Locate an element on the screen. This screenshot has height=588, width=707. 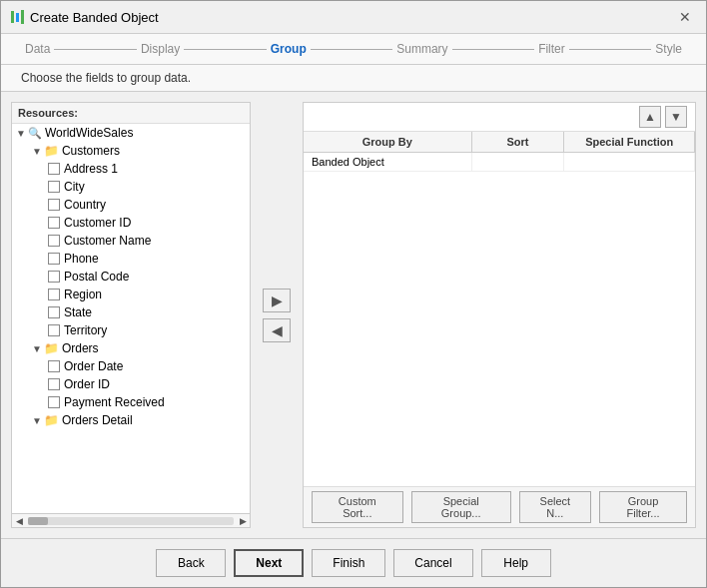
tree-group-ordersdetail: ▼ 📁 Orders Detail is located at coordinates (131, 420).